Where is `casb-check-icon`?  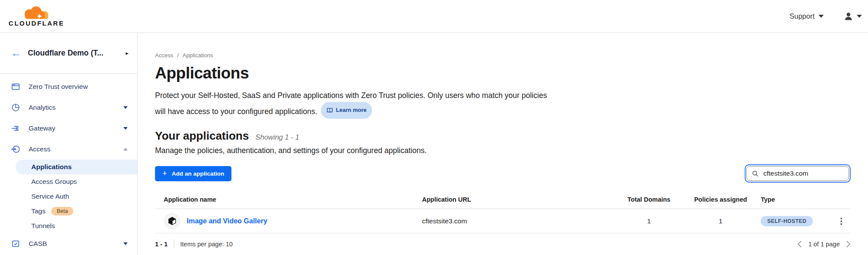 casb-check-icon is located at coordinates (16, 244).